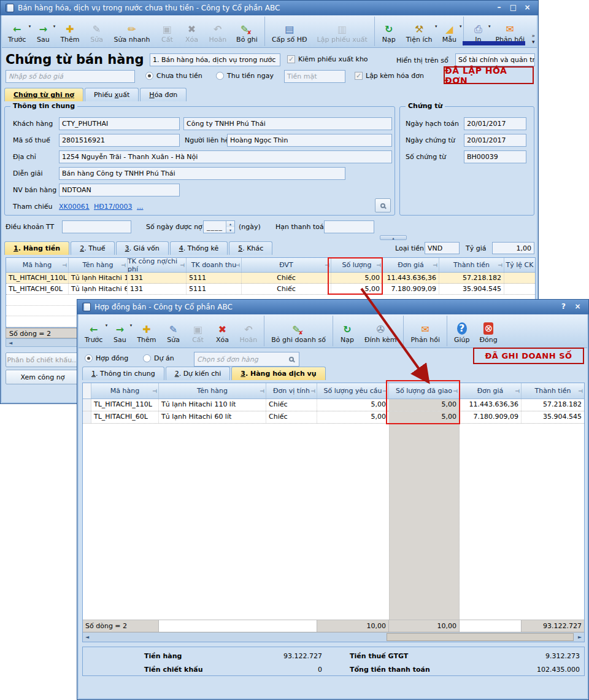  I want to click on toolbar-button: ✎ Bỏ ghi, so click(247, 31).